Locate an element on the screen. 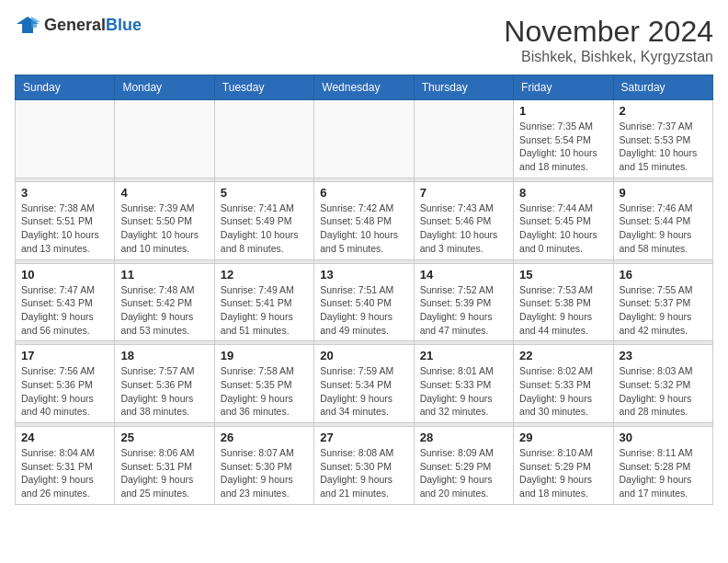 The width and height of the screenshot is (728, 563). day-info: Sunrise: 8:01 AM Sunset: 5:33 PM Dayligh… is located at coordinates (463, 392).